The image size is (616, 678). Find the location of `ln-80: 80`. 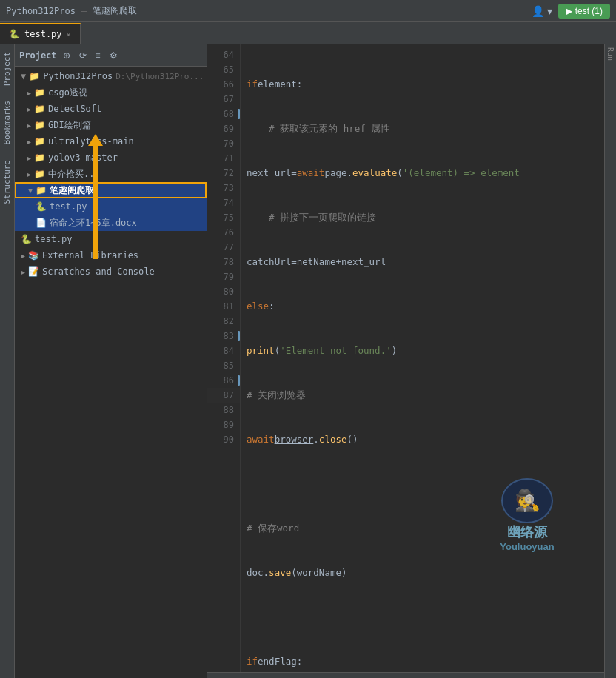

ln-80: 80 is located at coordinates (224, 292).